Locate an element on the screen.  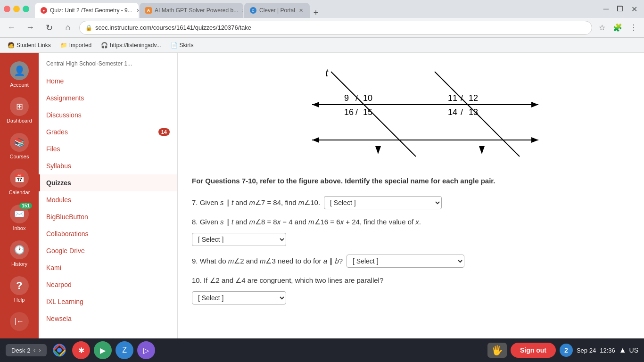
bookmark-skirts: 📄 Skirts is located at coordinates (182, 45).